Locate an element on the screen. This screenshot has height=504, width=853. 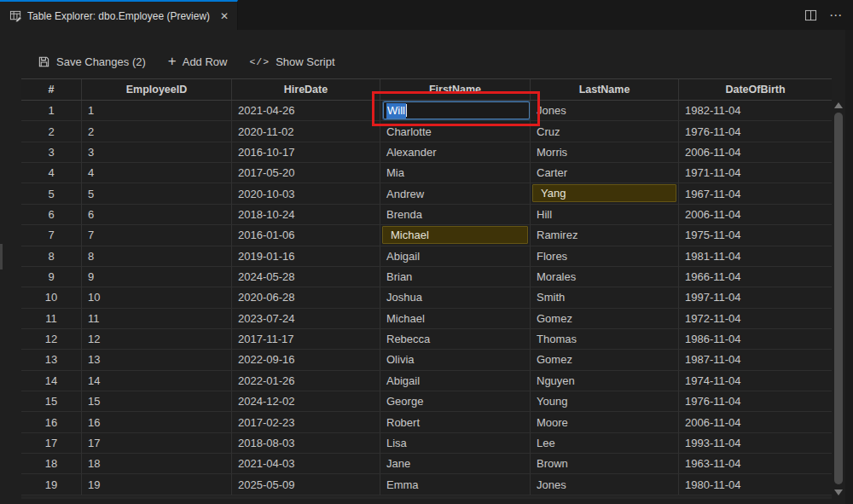
cell-first-name: Lisa is located at coordinates (456, 443).